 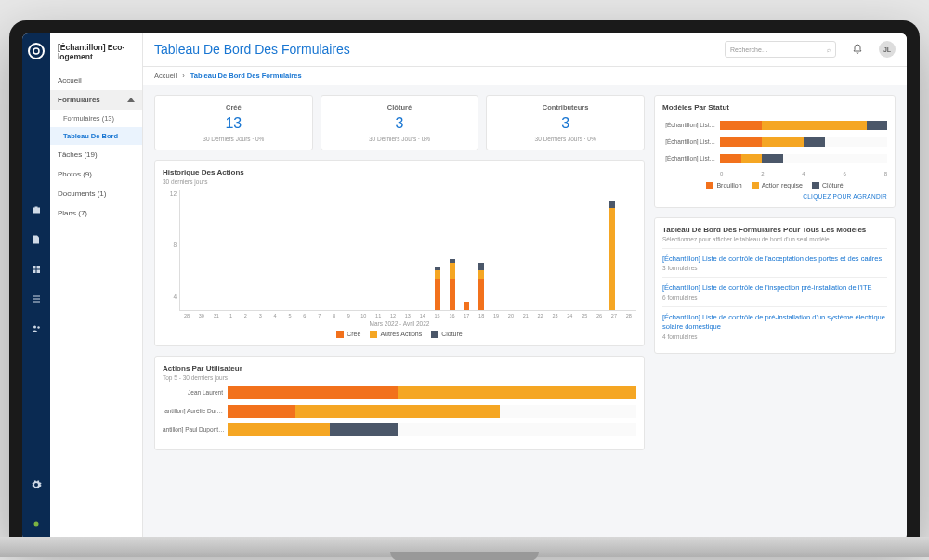 I want to click on legend-item: Créé, so click(x=348, y=334).